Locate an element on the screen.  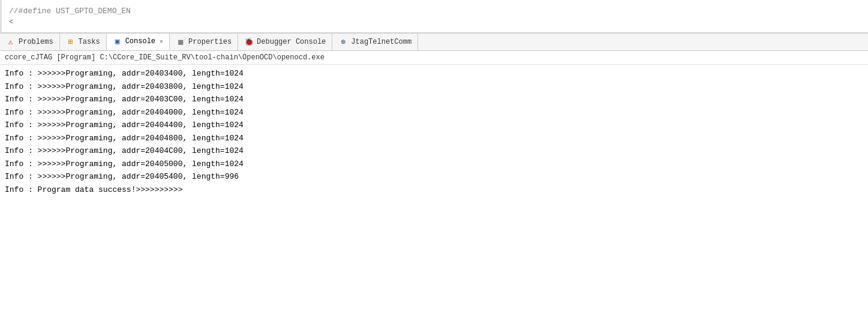
tasks-tab-label: Tasks is located at coordinates (89, 42).